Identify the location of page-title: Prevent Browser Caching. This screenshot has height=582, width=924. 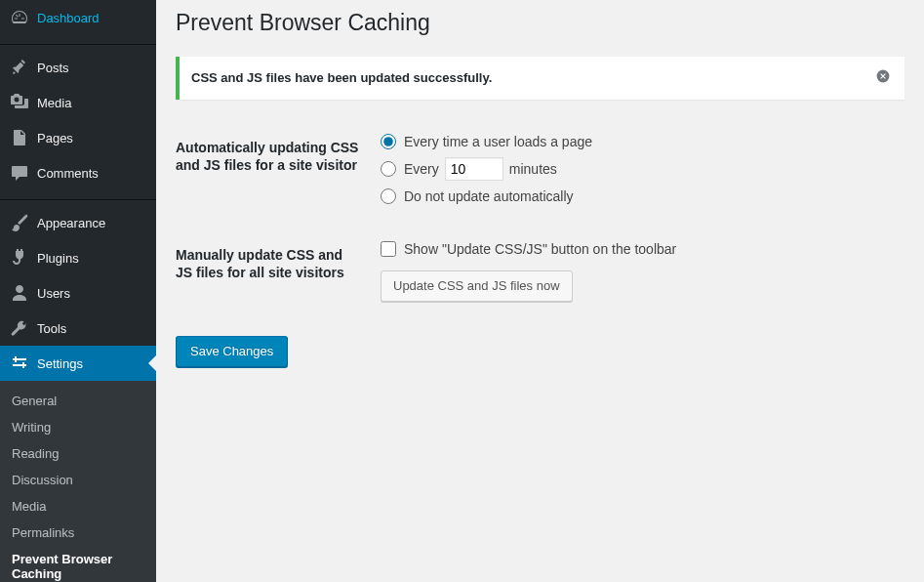
(541, 21).